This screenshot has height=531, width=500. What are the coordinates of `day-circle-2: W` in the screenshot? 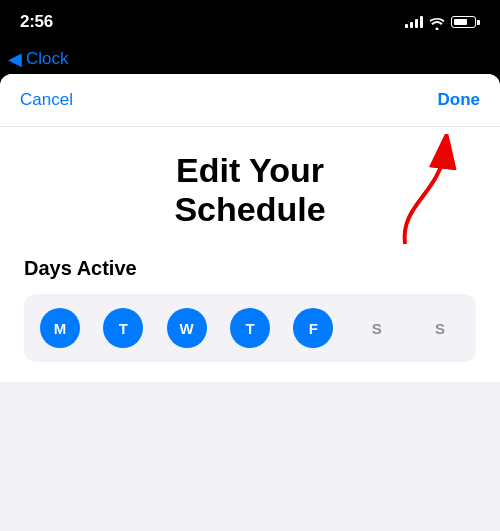 It's located at (187, 328).